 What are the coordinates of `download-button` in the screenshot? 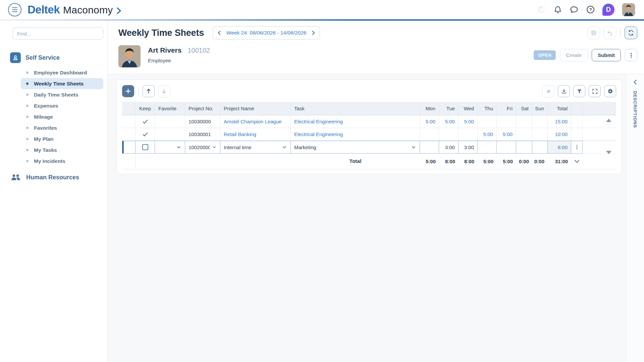 It's located at (564, 91).